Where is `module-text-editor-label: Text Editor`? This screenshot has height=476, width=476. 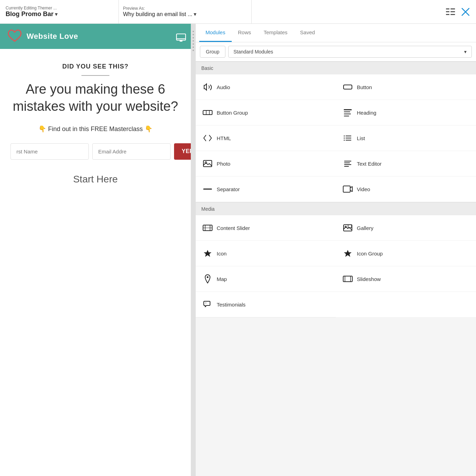 module-text-editor-label: Text Editor is located at coordinates (369, 164).